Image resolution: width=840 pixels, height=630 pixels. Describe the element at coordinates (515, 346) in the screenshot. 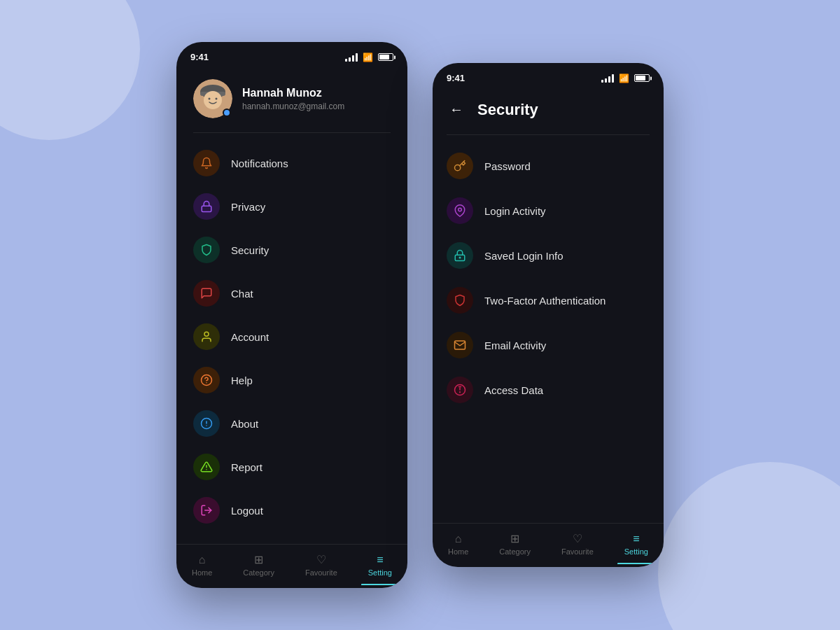

I see `email-activity-label: Email Activity` at that location.